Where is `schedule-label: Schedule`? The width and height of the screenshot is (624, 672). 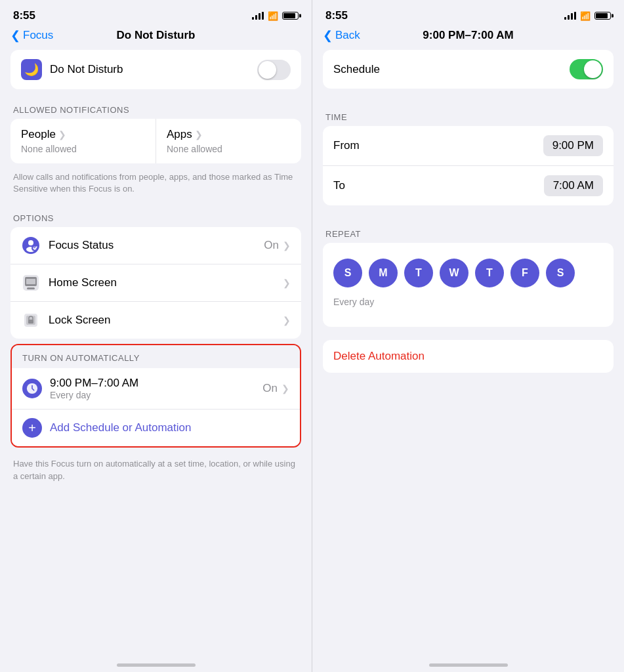 schedule-label: Schedule is located at coordinates (357, 70).